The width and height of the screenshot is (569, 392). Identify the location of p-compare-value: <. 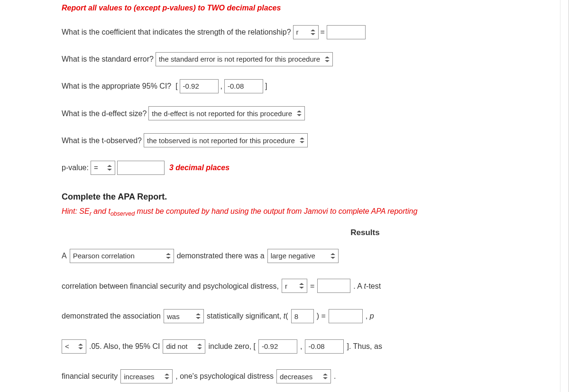
(67, 346).